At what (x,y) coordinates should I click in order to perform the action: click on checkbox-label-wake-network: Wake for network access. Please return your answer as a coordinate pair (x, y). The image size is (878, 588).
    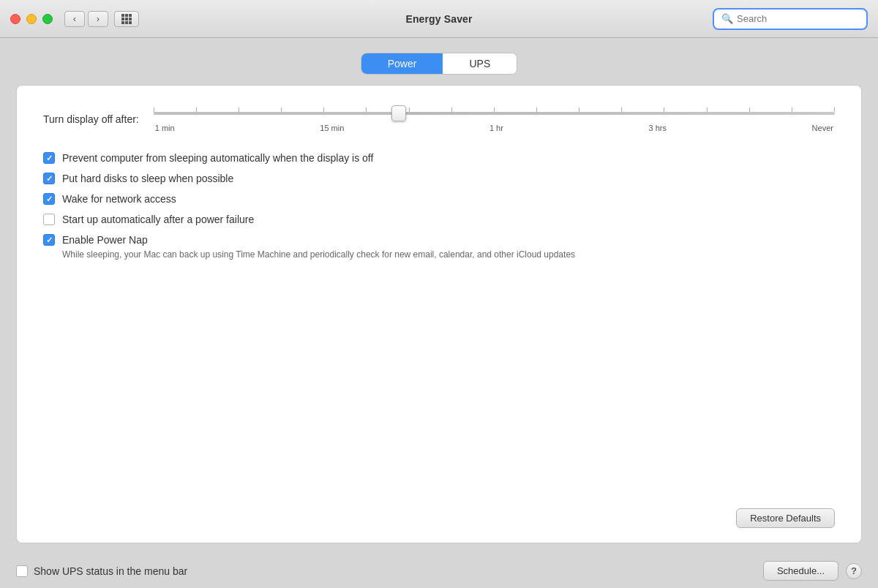
    Looking at the image, I should click on (119, 199).